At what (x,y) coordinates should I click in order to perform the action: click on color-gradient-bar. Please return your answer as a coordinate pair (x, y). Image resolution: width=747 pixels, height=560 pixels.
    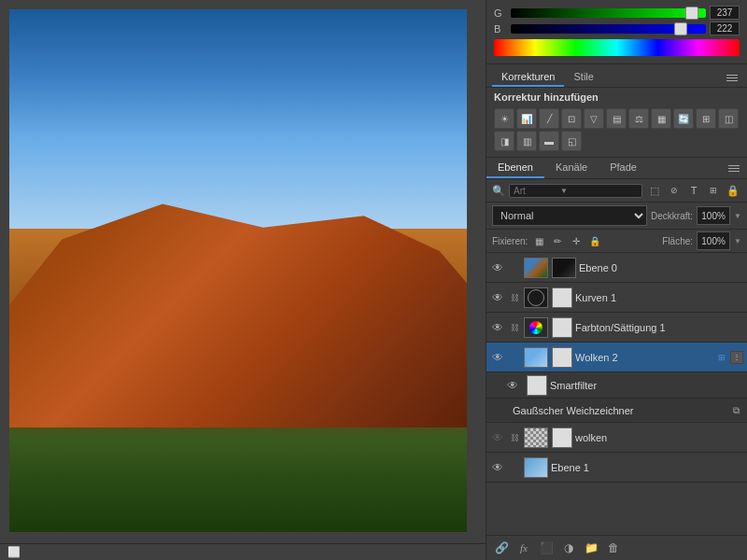
    Looking at the image, I should click on (616, 48).